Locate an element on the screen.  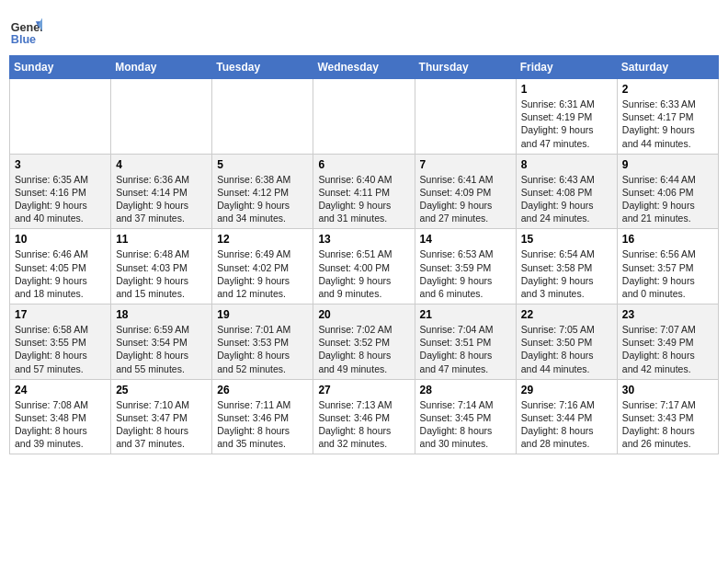
day-number: 12 is located at coordinates (263, 239).